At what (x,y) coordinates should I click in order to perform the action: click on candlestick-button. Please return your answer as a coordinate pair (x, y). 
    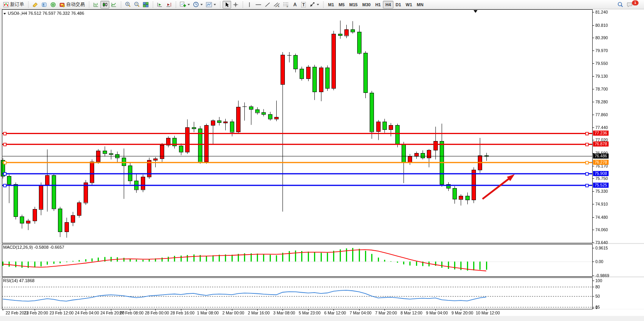
    Looking at the image, I should click on (105, 5).